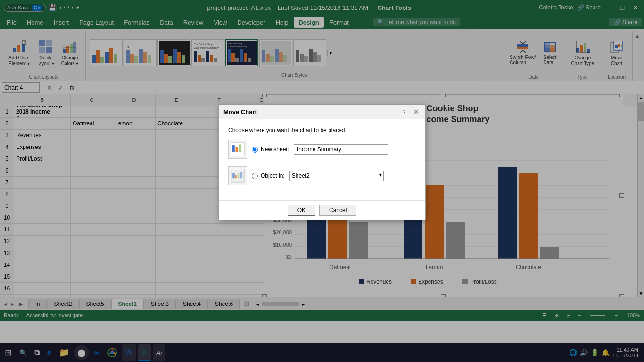  I want to click on radio-object-in: Object in:, so click(268, 176).